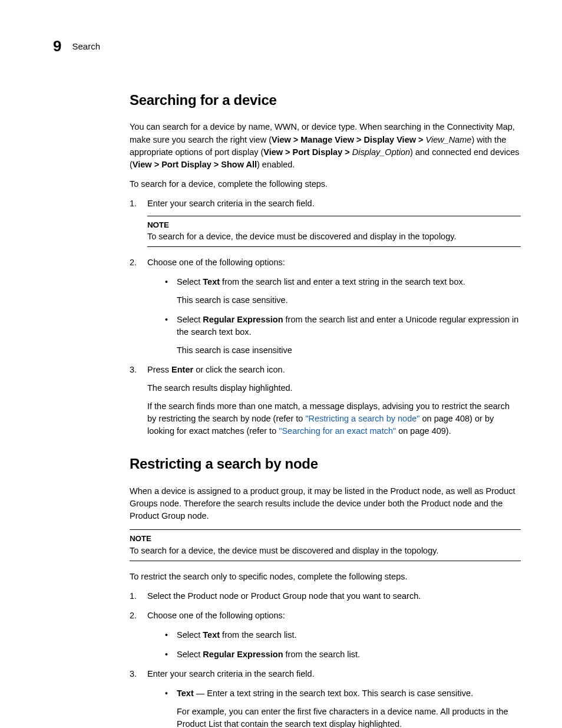  I want to click on step-3: 3. Enter your search criteria in the sea…, so click(325, 698).